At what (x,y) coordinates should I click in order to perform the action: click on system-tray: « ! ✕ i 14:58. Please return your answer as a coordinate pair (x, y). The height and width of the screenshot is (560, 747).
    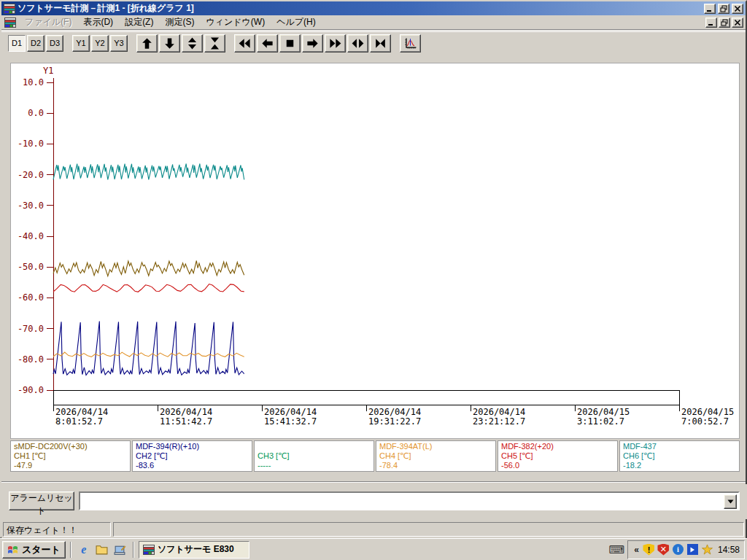
    Looking at the image, I should click on (686, 550).